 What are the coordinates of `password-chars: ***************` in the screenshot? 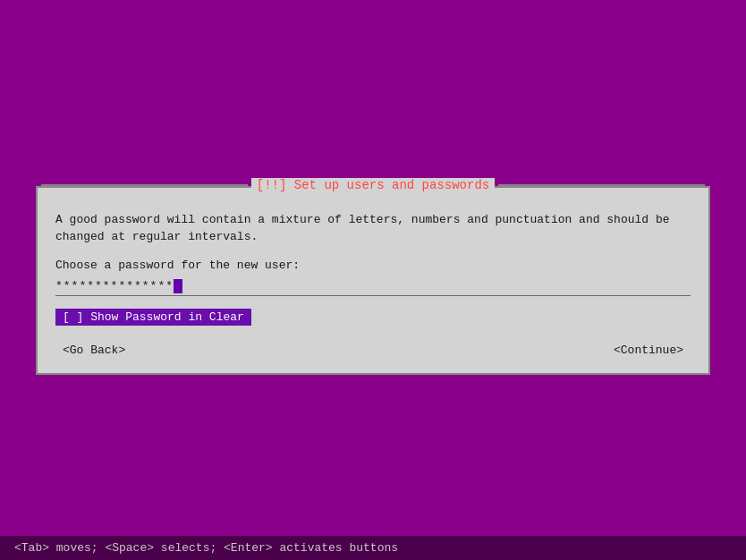 It's located at (114, 286).